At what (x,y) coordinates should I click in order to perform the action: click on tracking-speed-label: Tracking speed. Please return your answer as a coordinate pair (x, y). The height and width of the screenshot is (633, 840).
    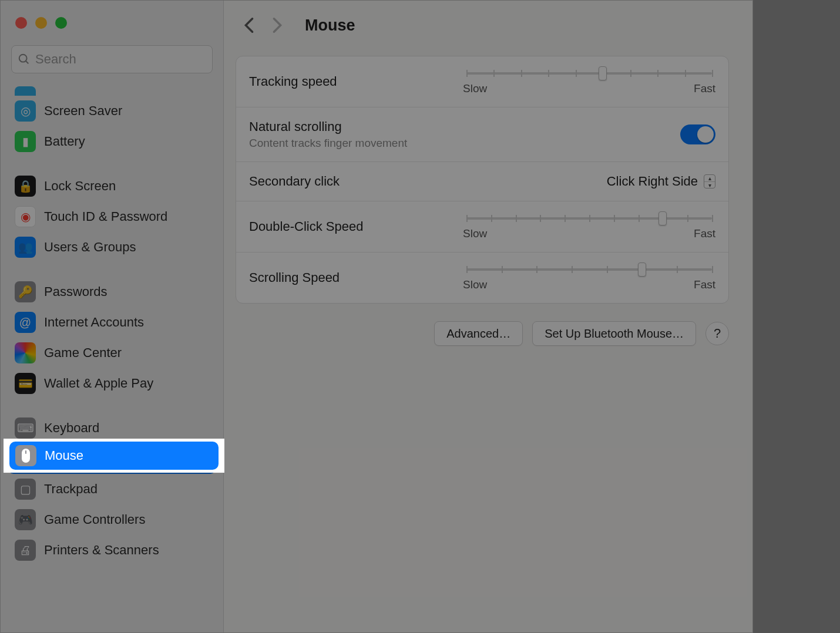
    Looking at the image, I should click on (293, 82).